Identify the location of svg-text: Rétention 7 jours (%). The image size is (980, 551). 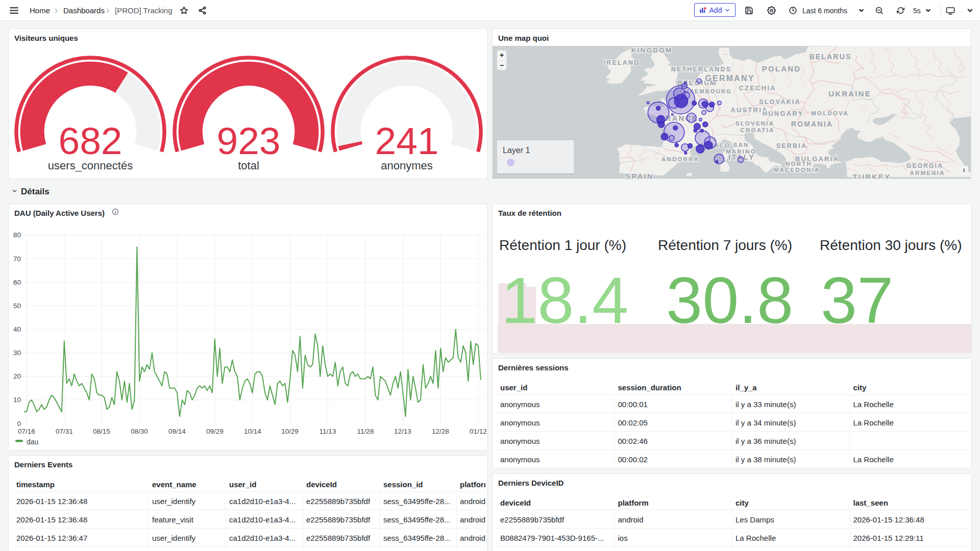
(725, 245).